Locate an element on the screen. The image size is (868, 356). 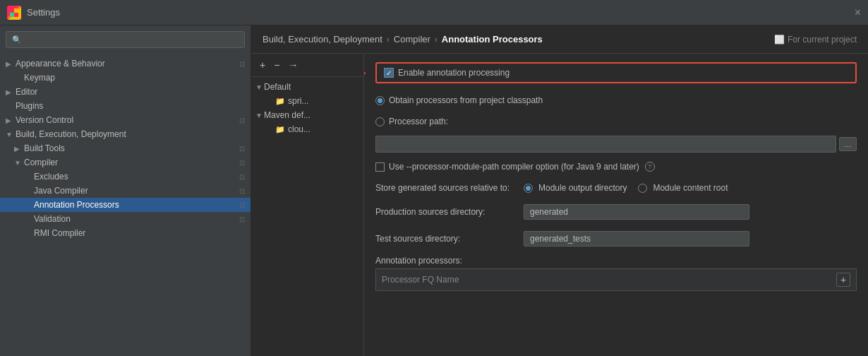
radio-obtain-row: Obtain processors from project classpath is located at coordinates (616, 100).